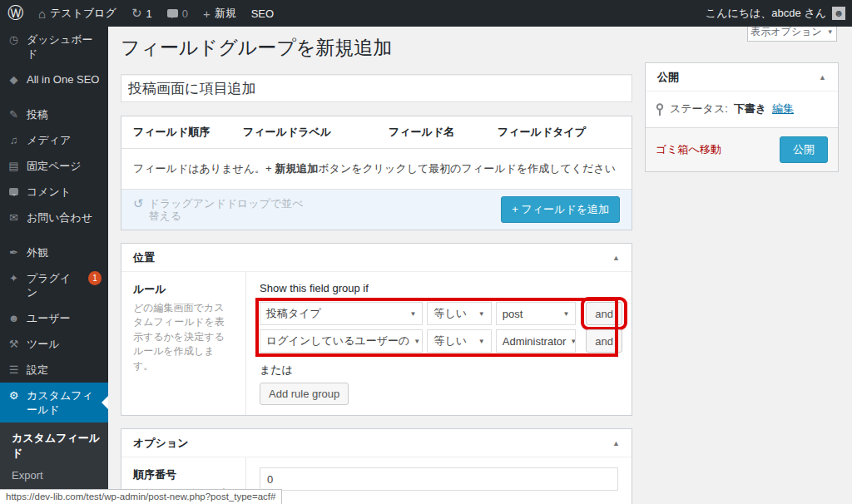  I want to click on fields-table-box: フィールド順序 フィールドラベル フィールド名 フィールドタイプ フィールドはあ…, so click(376, 173).